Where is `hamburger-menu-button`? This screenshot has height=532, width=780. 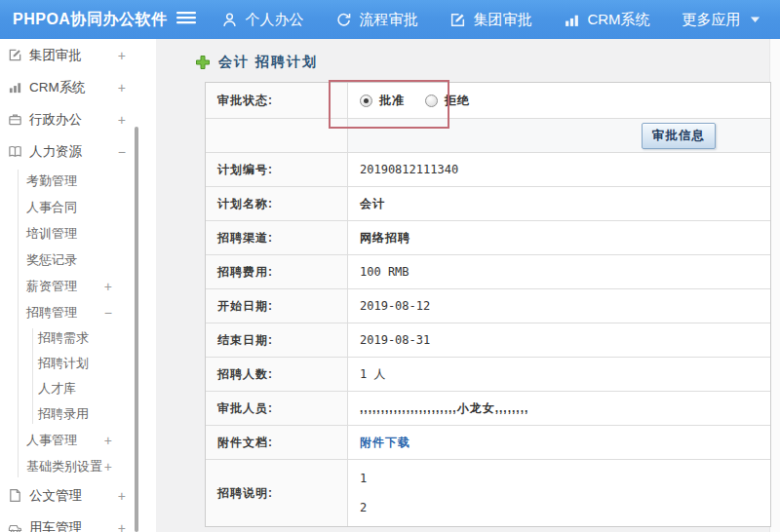
hamburger-menu-button is located at coordinates (186, 19).